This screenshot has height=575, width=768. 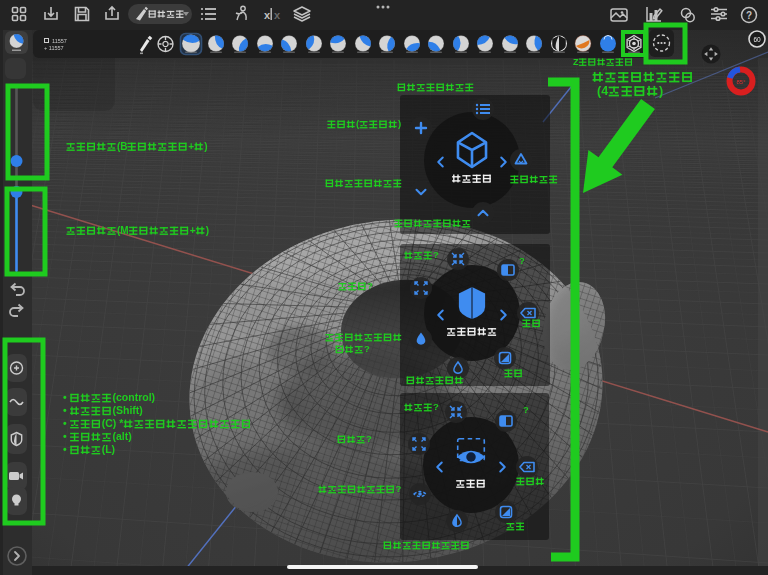 I want to click on svg-text: (M, so click(x=123, y=230).